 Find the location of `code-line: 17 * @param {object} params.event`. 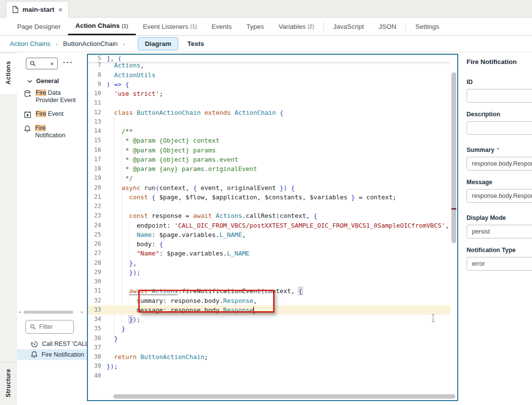

code-line: 17 * @param {object} params.event is located at coordinates (269, 159).